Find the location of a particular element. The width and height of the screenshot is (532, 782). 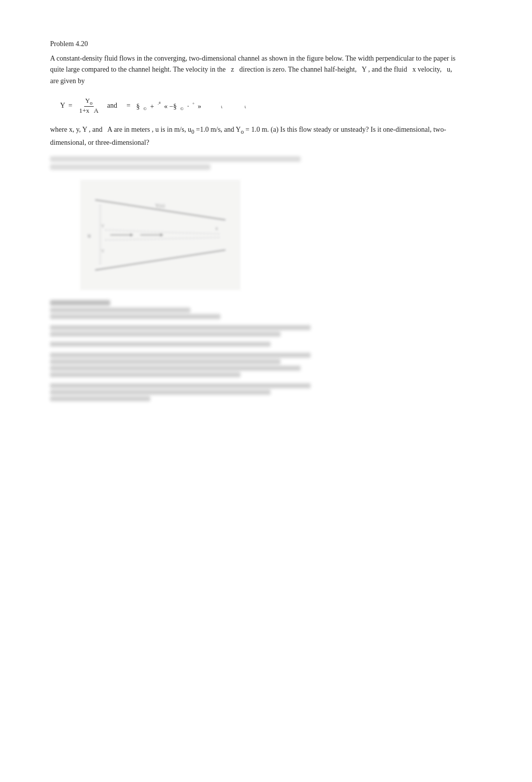

svg-text: Y(x) is located at coordinates (160, 206).